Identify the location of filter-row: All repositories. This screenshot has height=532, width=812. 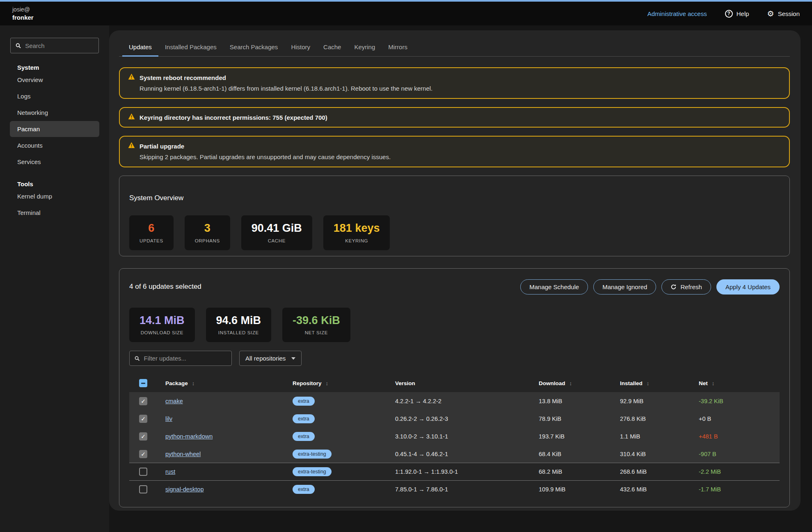
(455, 358).